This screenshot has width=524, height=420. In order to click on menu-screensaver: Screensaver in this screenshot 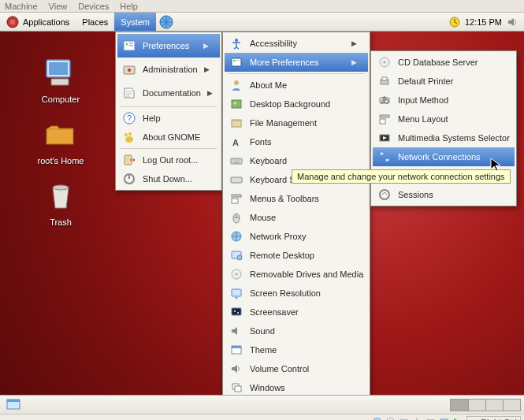, I will do `click(296, 312)`.